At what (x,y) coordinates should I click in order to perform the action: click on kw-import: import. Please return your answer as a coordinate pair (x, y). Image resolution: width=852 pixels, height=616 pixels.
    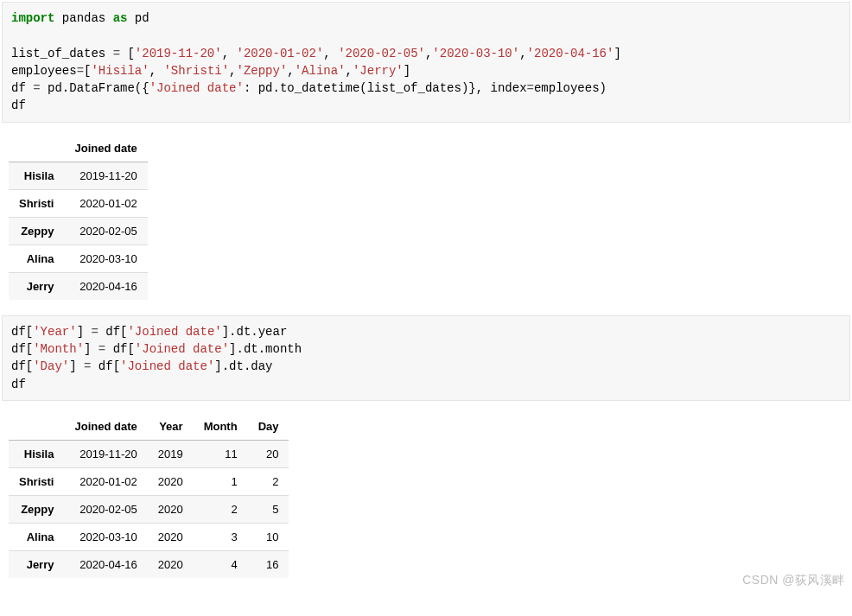
    Looking at the image, I should click on (33, 18).